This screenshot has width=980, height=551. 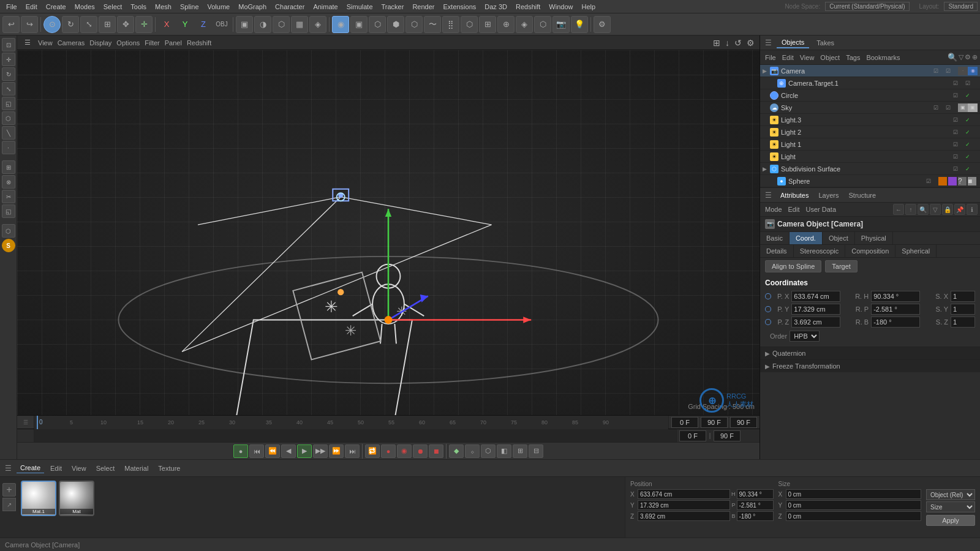 I want to click on size-mode-select: Size Scale, so click(x=951, y=507).